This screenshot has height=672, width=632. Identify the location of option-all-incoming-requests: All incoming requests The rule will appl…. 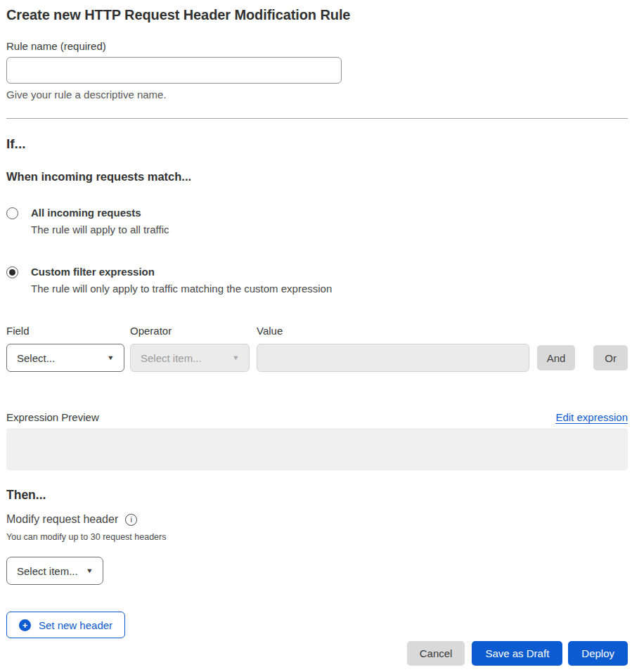
(317, 221).